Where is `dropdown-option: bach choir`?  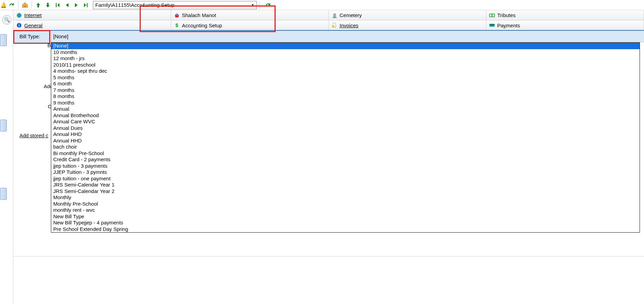 dropdown-option: bach choir is located at coordinates (346, 147).